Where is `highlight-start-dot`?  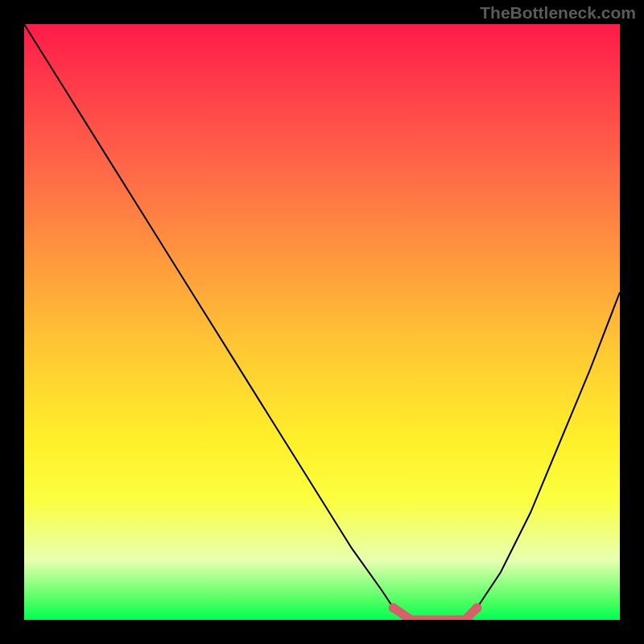 highlight-start-dot is located at coordinates (394, 608).